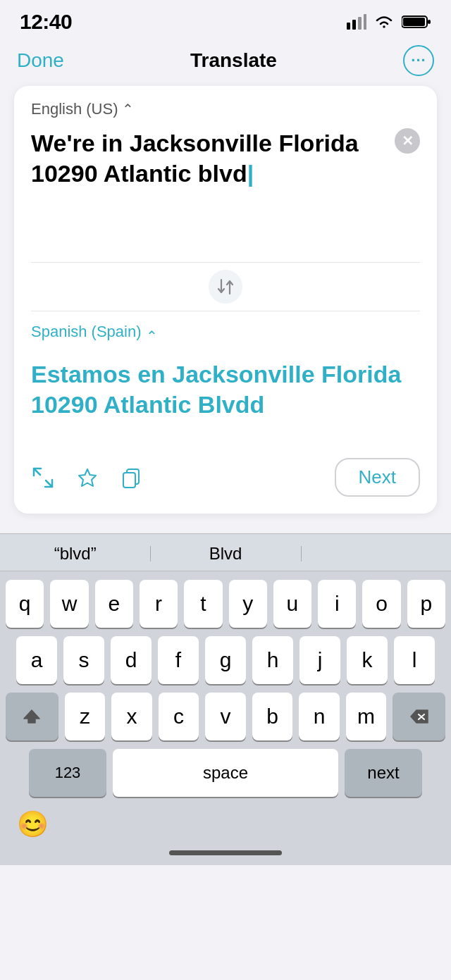 The width and height of the screenshot is (451, 980). Describe the element at coordinates (43, 478) in the screenshot. I see `expand-icon` at that location.